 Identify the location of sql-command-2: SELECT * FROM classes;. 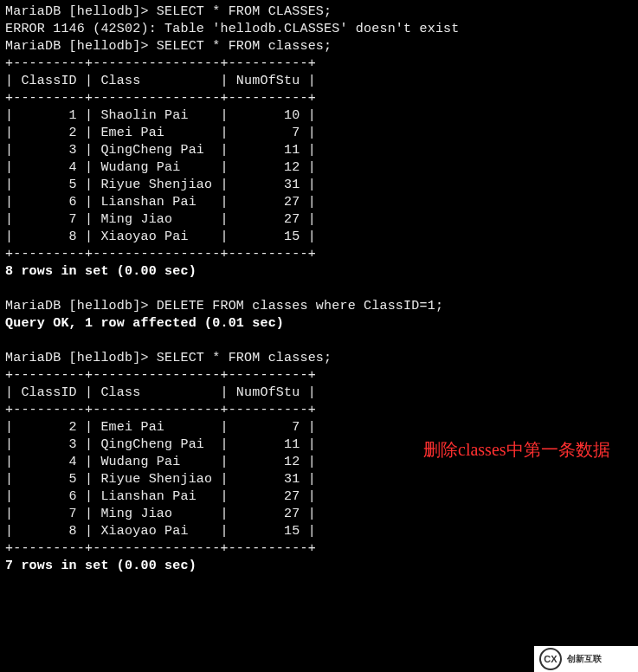
(244, 47).